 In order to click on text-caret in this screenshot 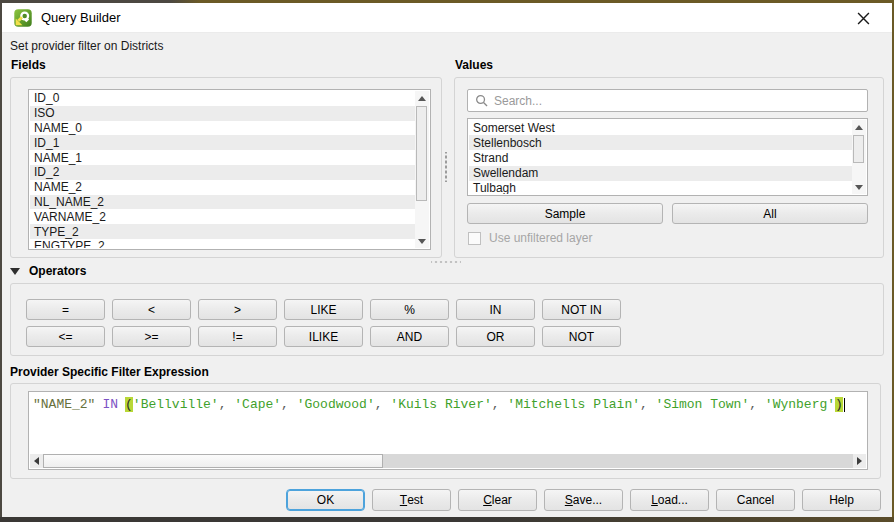, I will do `click(844, 405)`.